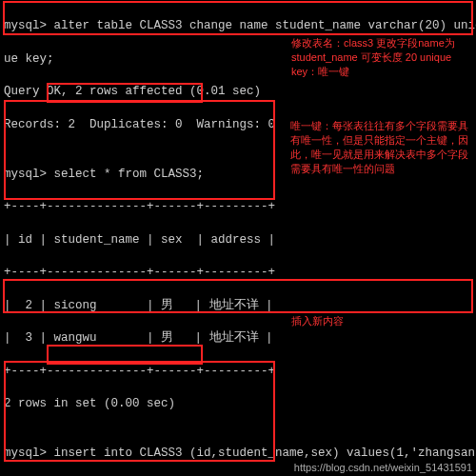  What do you see at coordinates (238, 307) in the screenshot?
I see `table-row: | 2 | sicong | 男 | 地址不详 |` at bounding box center [238, 307].